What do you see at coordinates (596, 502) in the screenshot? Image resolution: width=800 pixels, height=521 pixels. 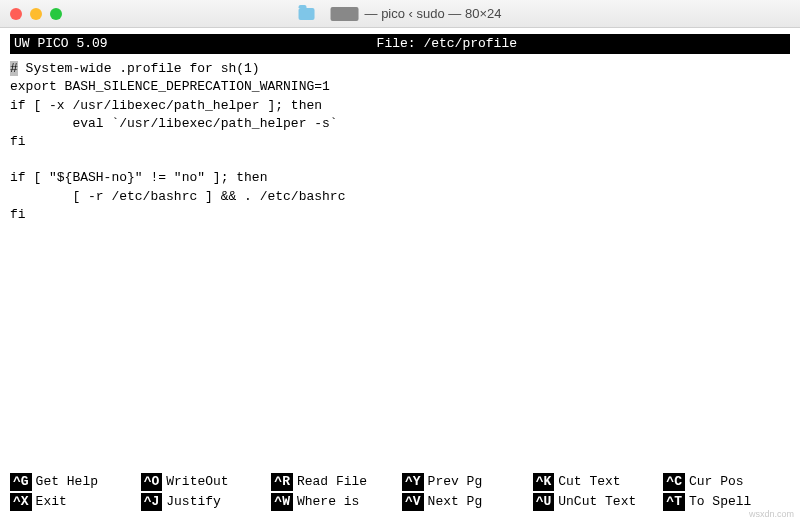 I see `shortcut-uncut-text: ^UUnCut Text` at bounding box center [596, 502].